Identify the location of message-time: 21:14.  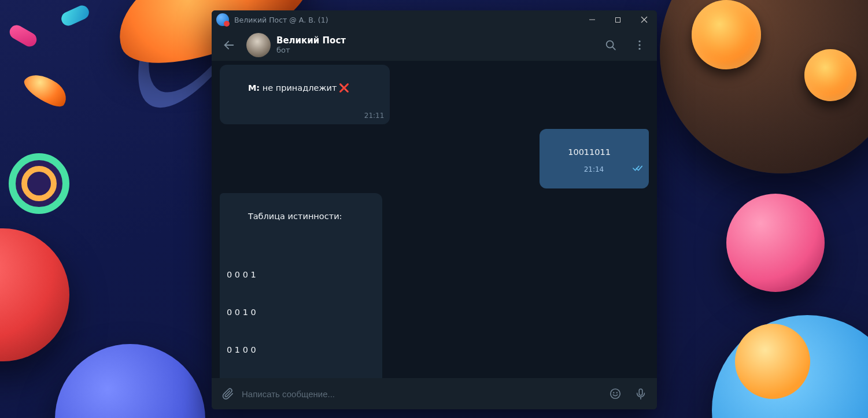
(594, 169).